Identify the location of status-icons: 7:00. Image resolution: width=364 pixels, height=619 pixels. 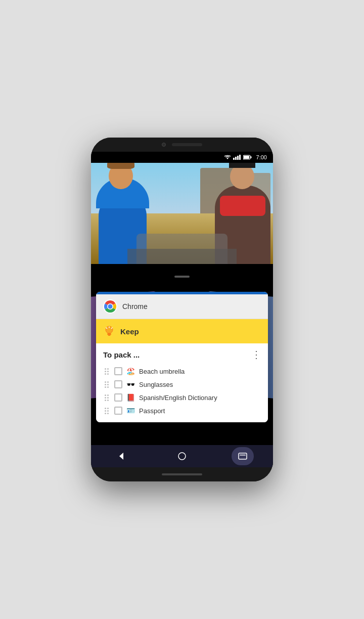
(246, 157).